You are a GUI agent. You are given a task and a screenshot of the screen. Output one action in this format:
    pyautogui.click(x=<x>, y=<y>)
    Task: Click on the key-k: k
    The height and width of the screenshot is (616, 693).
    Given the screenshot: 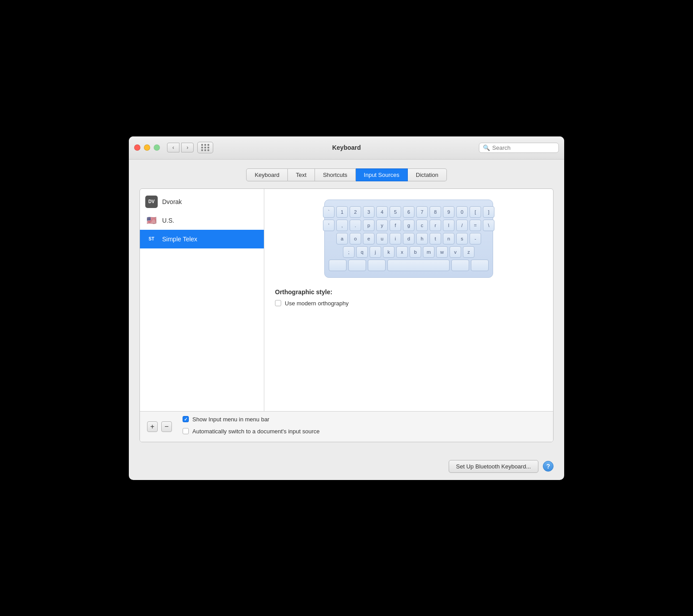 What is the action you would take?
    pyautogui.click(x=389, y=252)
    